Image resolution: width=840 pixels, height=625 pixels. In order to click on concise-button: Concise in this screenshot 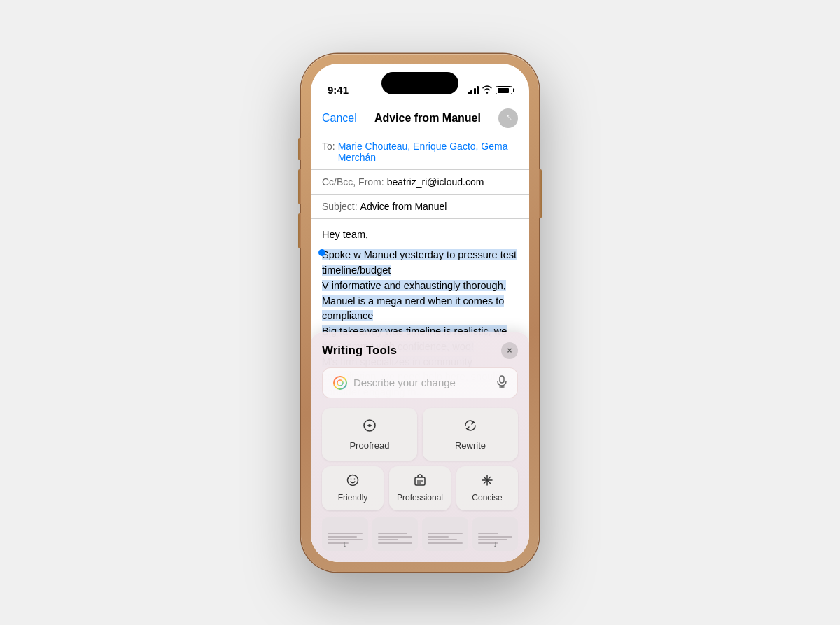, I will do `click(487, 489)`.